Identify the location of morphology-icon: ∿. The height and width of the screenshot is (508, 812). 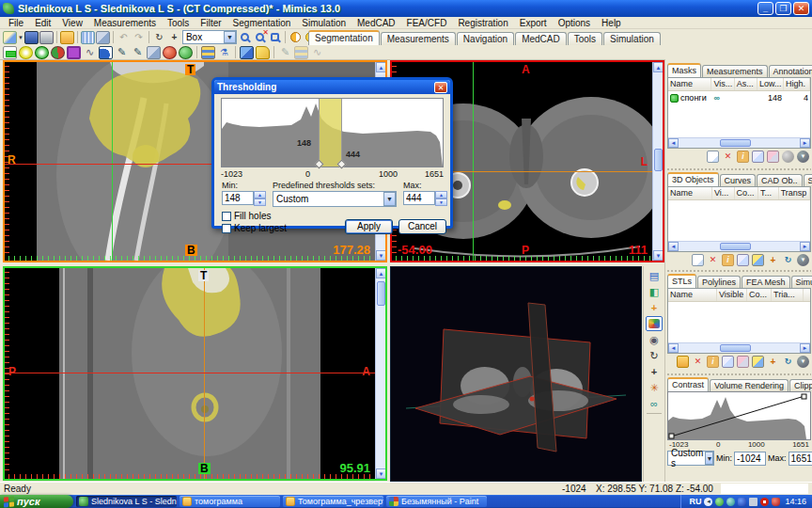
(90, 53).